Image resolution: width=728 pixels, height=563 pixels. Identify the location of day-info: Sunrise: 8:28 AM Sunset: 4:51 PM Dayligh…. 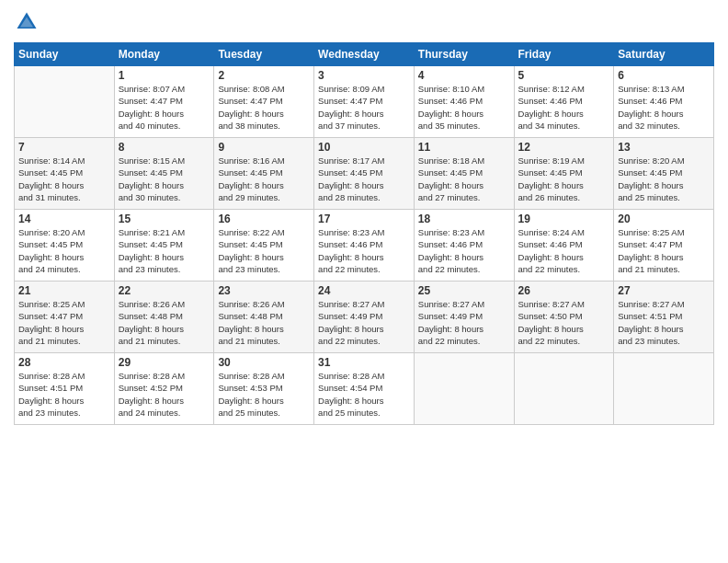
(64, 394).